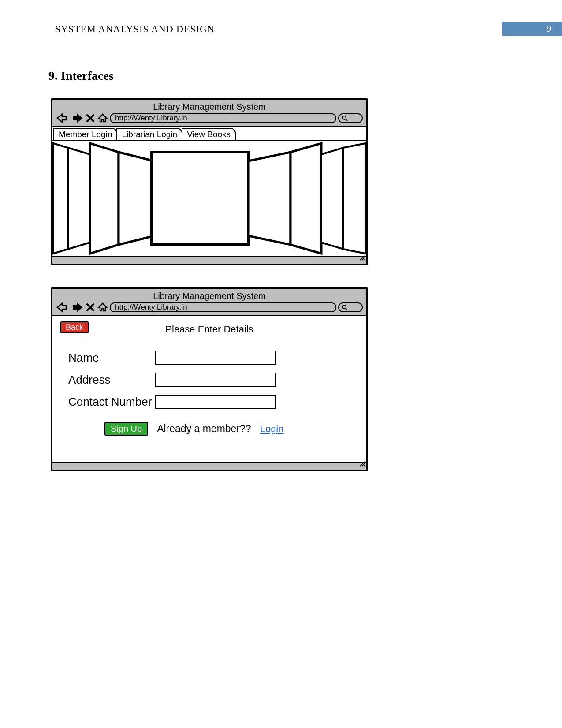 The width and height of the screenshot is (562, 728). I want to click on form-row-contact: Contact Number, so click(209, 402).